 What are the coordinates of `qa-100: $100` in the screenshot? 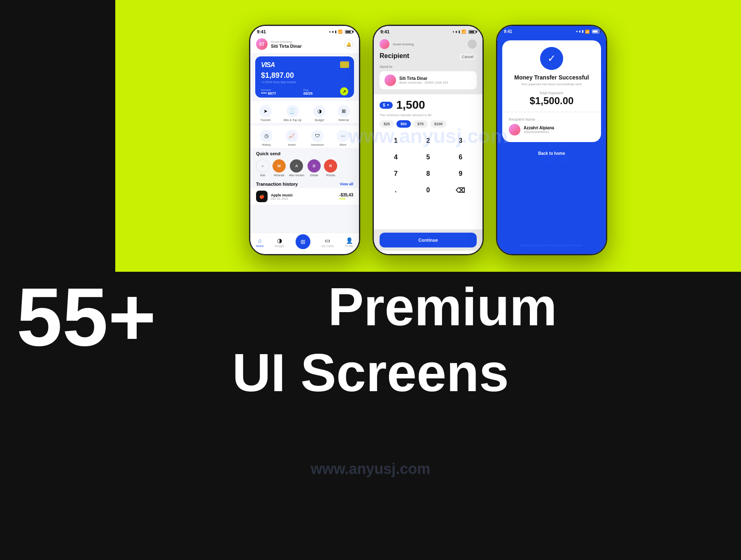 It's located at (438, 124).